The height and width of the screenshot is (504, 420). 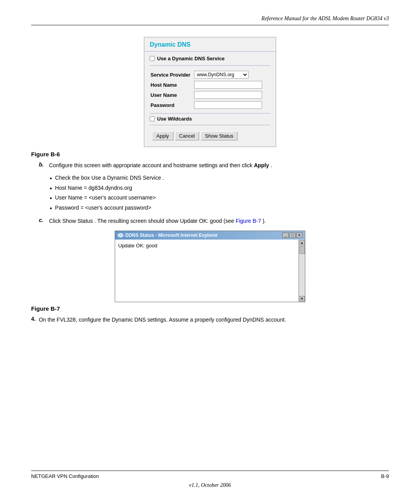 I want to click on apply-button: Apply, so click(x=163, y=136).